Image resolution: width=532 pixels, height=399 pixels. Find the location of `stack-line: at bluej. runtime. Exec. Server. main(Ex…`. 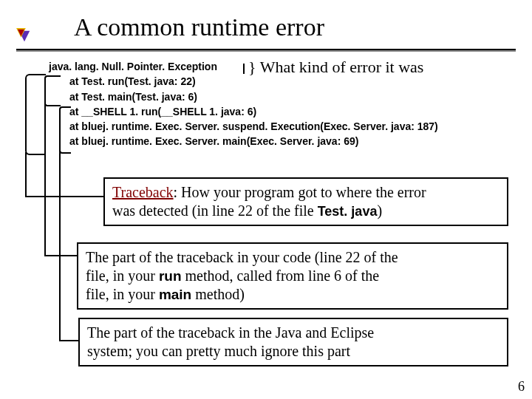

stack-line: at bluej. runtime. Exec. Server. main(Ex… is located at coordinates (244, 141).